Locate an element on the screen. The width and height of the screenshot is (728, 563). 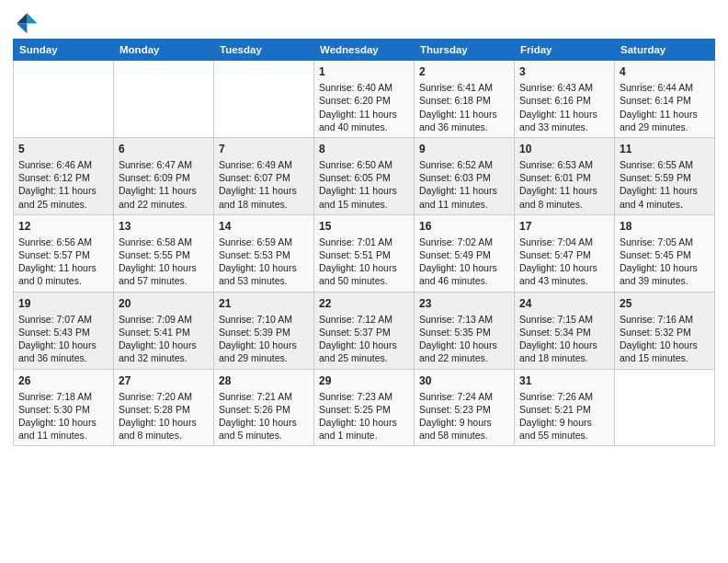
cell-text: Sunrise: 7:02 AM is located at coordinates (464, 242).